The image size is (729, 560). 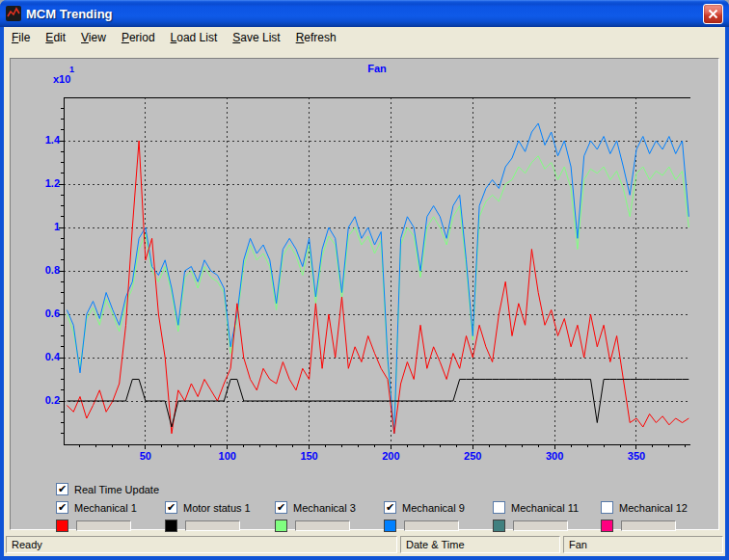 I want to click on series-checkbox-row: Mechanical 12, so click(x=655, y=507).